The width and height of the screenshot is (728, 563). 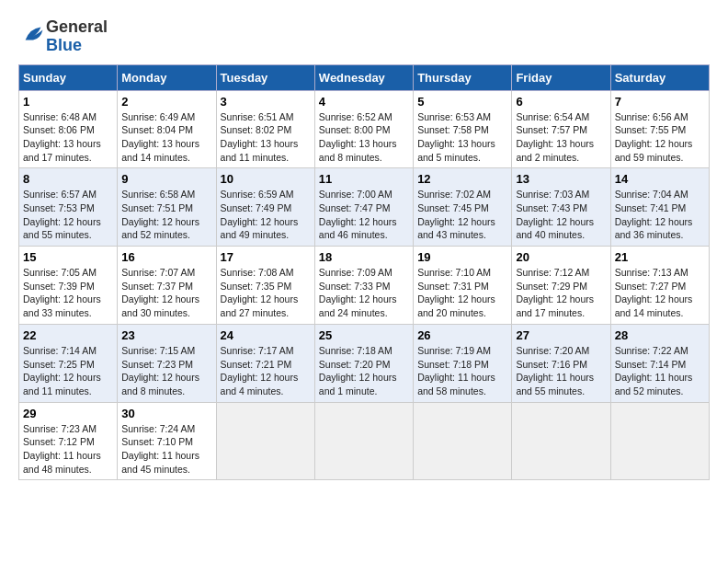 What do you see at coordinates (265, 362) in the screenshot?
I see `calendar-cell: 24Sunrise: 7:17 AM Sunset: 7:21 PM Dayli…` at bounding box center [265, 362].